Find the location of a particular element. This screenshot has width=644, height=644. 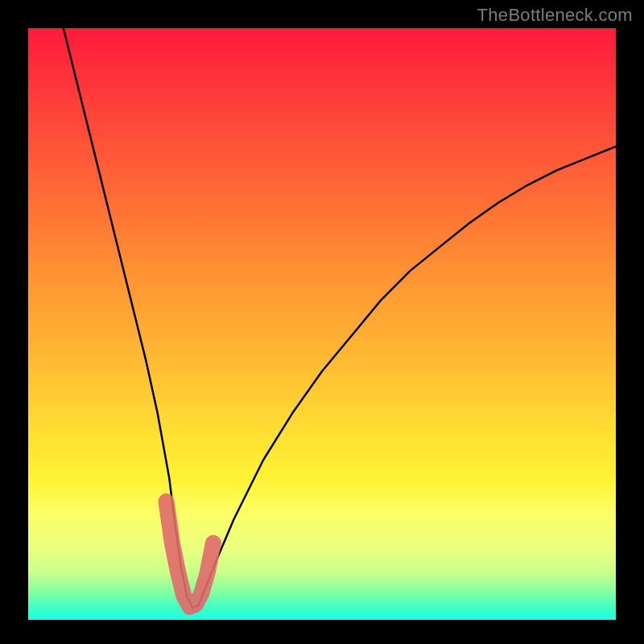

watermark-text: TheBottleneck.com is located at coordinates (555, 15).